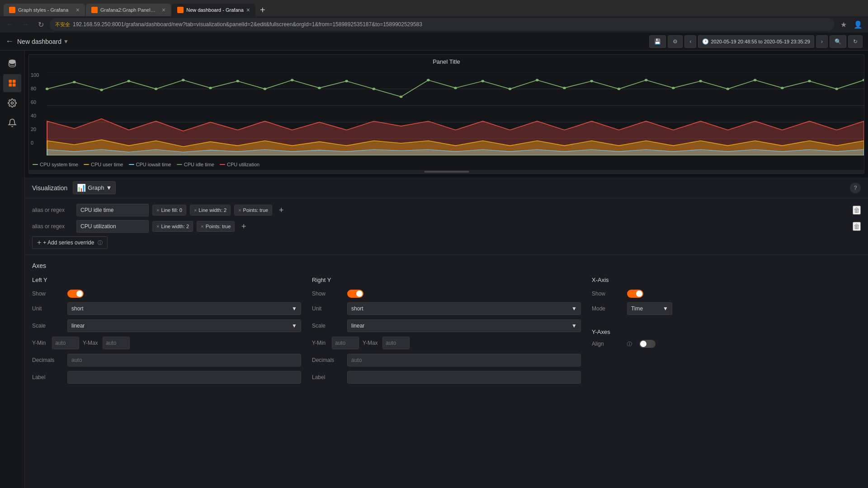  Describe the element at coordinates (447, 172) in the screenshot. I see `chart-scrollbar` at that location.